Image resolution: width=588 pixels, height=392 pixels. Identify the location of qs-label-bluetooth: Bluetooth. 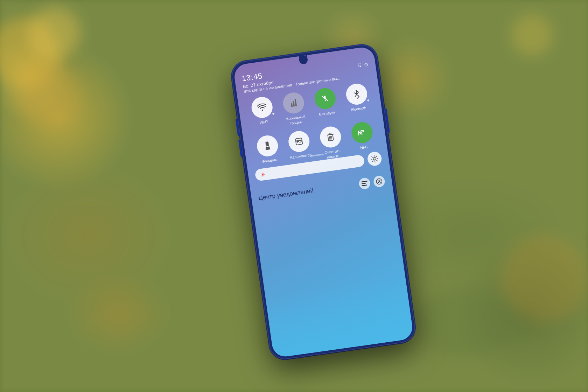
(359, 109).